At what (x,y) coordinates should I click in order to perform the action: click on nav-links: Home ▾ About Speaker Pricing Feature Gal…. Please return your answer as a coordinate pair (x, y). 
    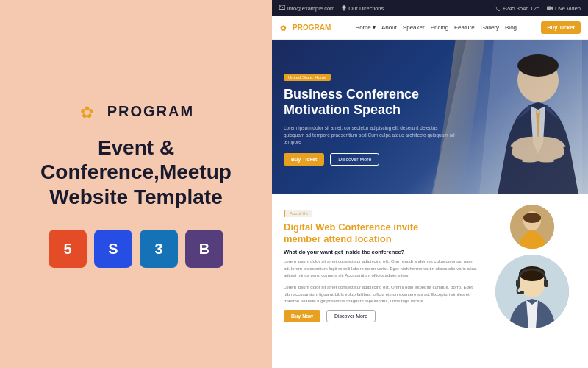
    Looking at the image, I should click on (436, 28).